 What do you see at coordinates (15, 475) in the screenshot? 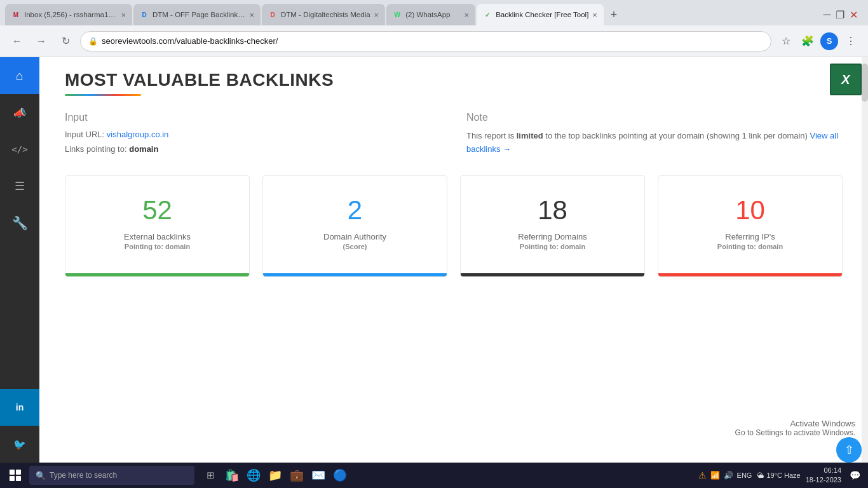
I see `start-button` at bounding box center [15, 475].